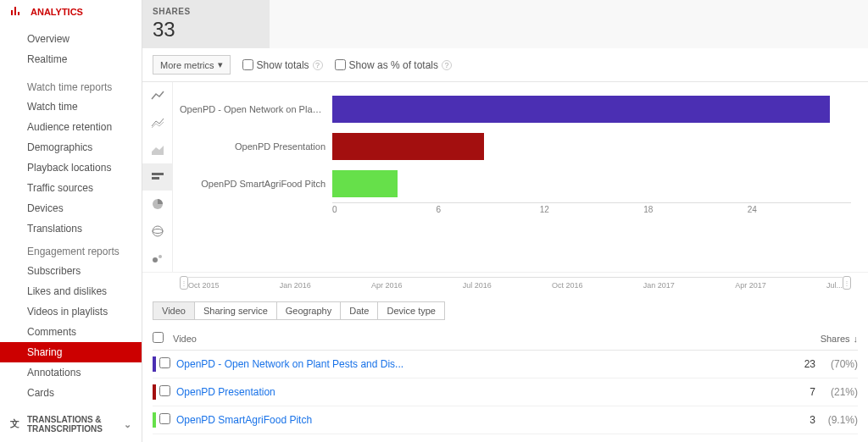  What do you see at coordinates (71, 127) in the screenshot?
I see `sidebar-item-audience: Audience retention` at bounding box center [71, 127].